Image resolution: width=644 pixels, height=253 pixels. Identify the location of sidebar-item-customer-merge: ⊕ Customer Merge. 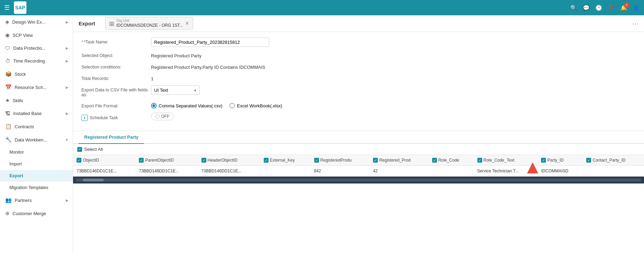
(36, 213).